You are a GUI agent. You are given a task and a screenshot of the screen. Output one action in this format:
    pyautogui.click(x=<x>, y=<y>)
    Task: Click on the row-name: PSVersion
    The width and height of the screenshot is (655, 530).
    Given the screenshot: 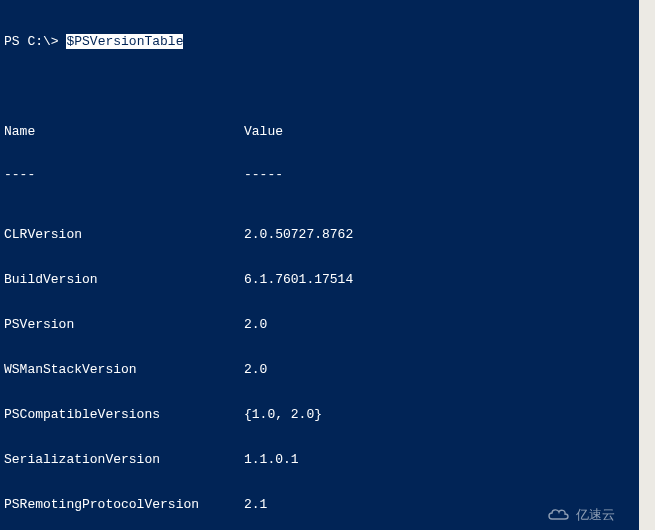 What is the action you would take?
    pyautogui.click(x=124, y=324)
    